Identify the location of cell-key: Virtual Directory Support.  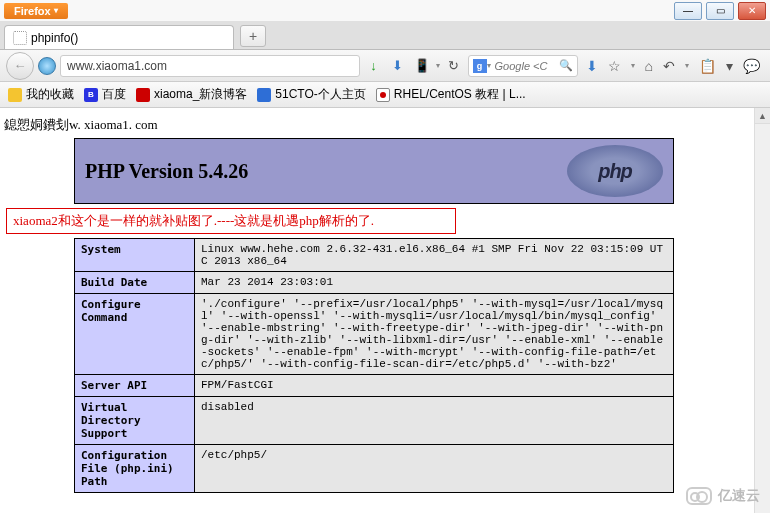
(135, 421).